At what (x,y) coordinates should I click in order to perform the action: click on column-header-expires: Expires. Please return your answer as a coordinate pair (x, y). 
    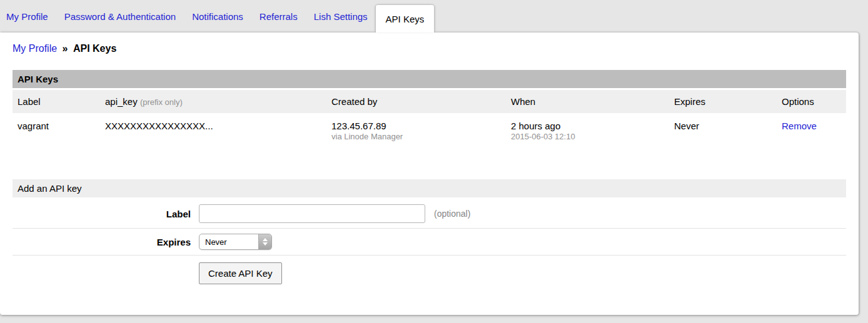
    Looking at the image, I should click on (723, 101).